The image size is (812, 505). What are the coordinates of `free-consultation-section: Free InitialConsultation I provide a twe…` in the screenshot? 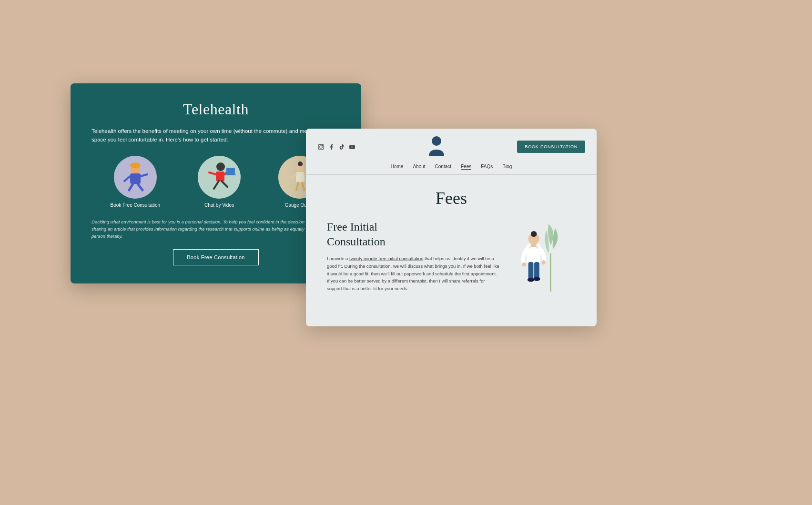 It's located at (451, 258).